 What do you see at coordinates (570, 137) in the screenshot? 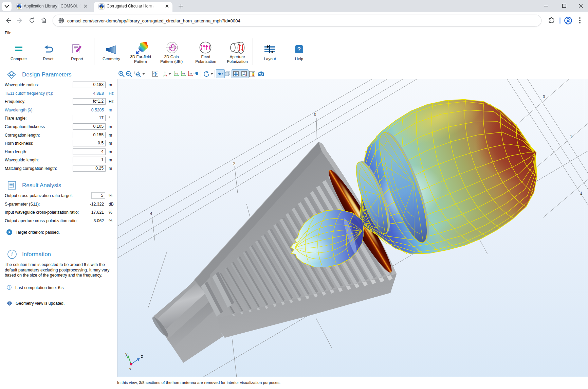
I see `svg-text: -1` at bounding box center [570, 137].